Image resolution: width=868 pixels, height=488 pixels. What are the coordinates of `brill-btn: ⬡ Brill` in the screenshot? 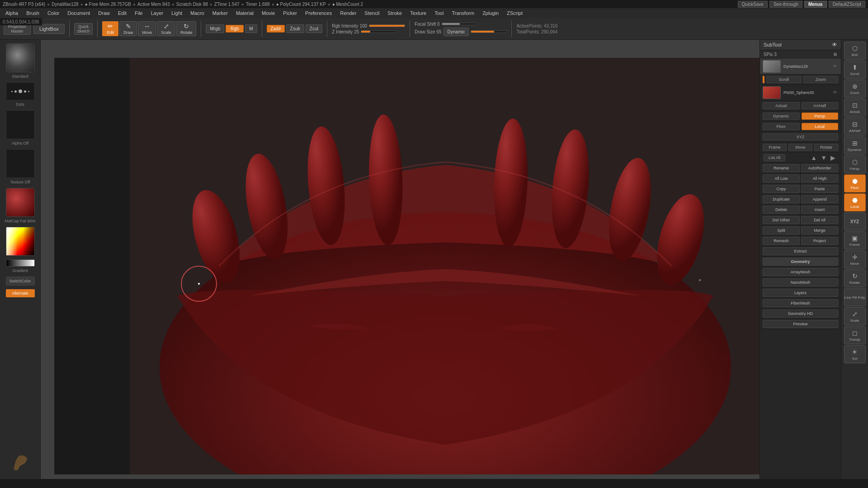 It's located at (855, 51).